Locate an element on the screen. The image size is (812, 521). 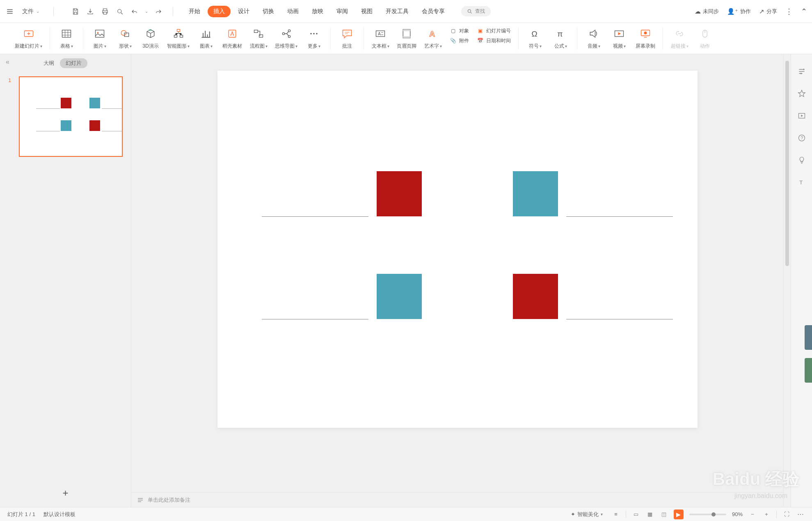
action-button: 动作 is located at coordinates (705, 39).